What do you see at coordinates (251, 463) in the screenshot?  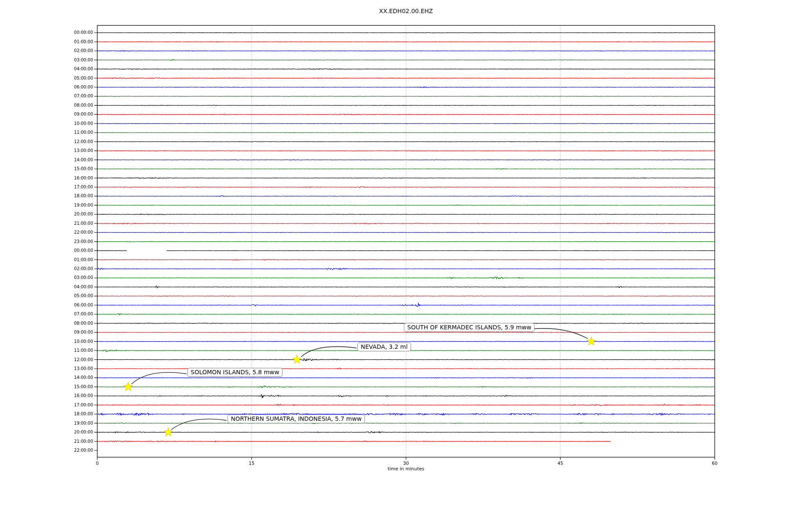 I see `x-tick-label: 15` at bounding box center [251, 463].